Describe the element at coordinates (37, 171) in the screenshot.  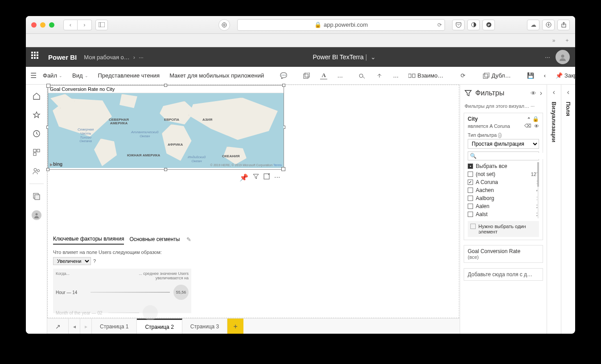
I see `nav-shared` at that location.